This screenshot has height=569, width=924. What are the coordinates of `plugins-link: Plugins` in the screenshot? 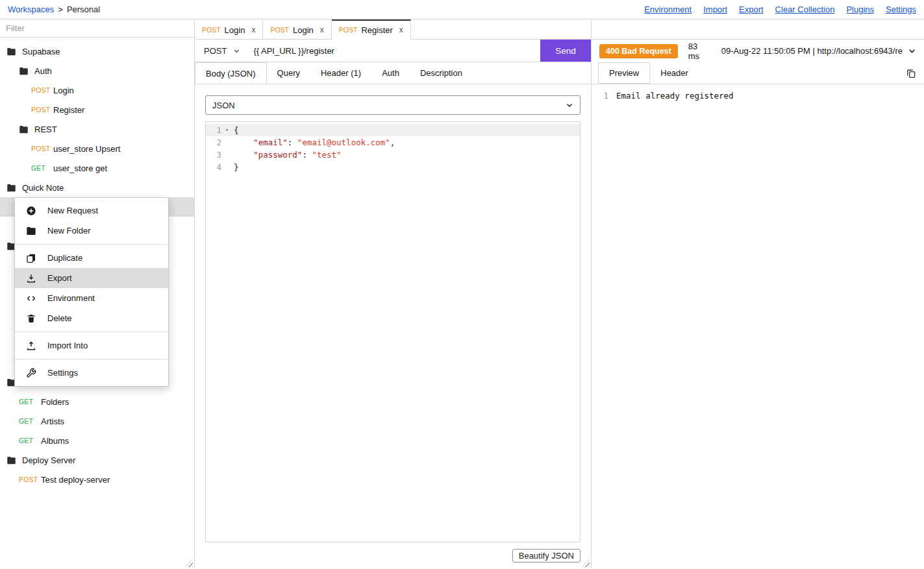 It's located at (860, 9).